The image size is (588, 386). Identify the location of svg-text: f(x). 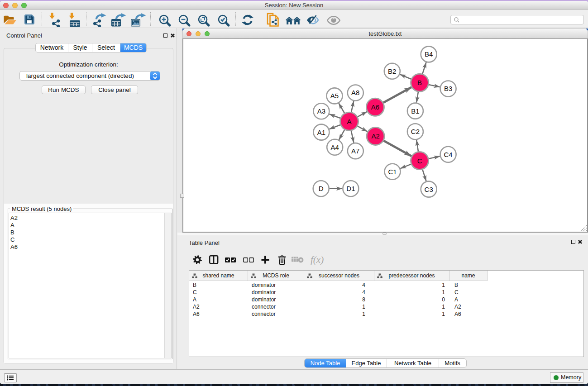
(317, 260).